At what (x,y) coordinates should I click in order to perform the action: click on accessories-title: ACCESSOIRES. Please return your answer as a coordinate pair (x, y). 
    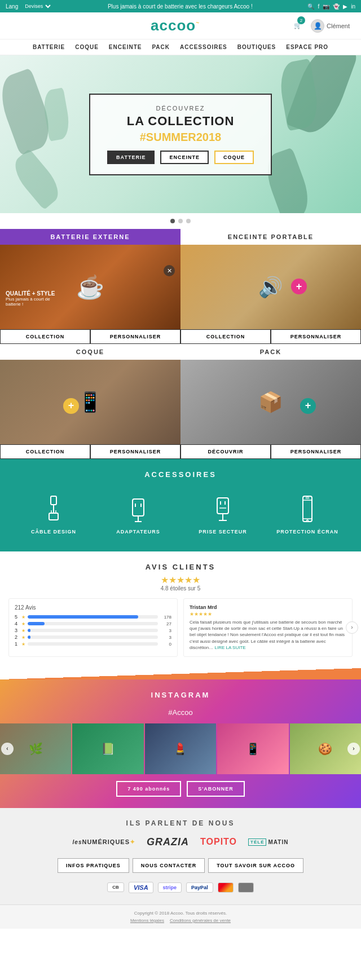
    Looking at the image, I should click on (180, 475).